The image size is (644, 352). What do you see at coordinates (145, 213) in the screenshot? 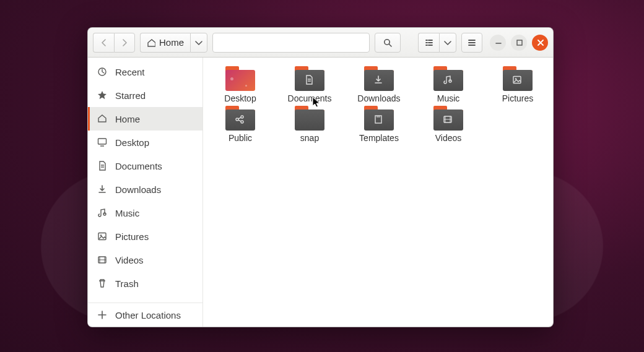
I see `sidebar-item-music: Music` at bounding box center [145, 213].